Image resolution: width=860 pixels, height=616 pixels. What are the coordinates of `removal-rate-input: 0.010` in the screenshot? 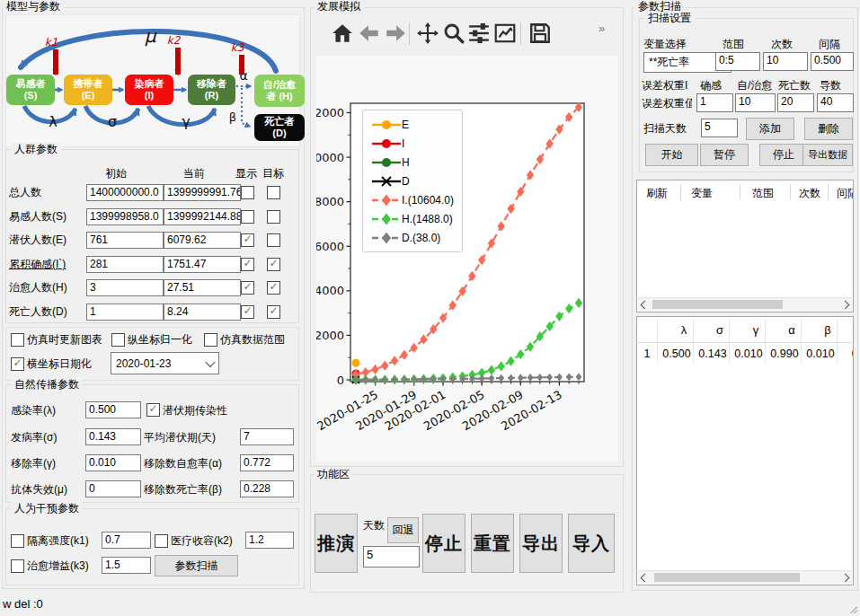 It's located at (113, 463).